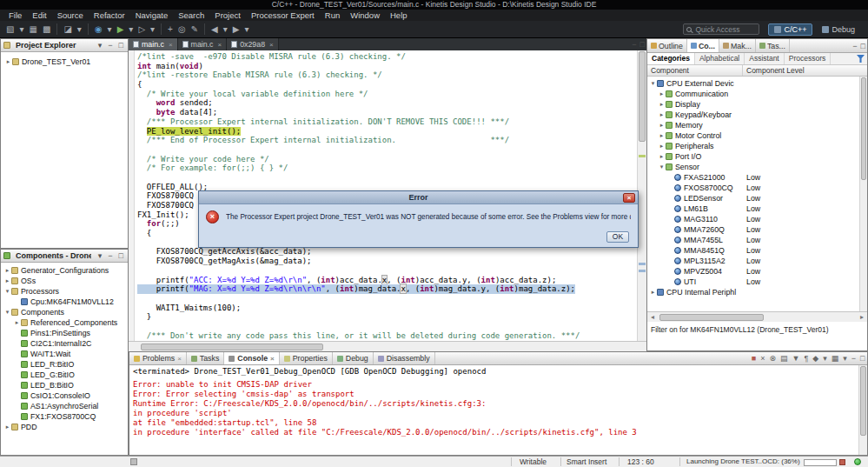  I want to click on library-tree-item: ▸CPU Internal Periphl, so click(758, 292).